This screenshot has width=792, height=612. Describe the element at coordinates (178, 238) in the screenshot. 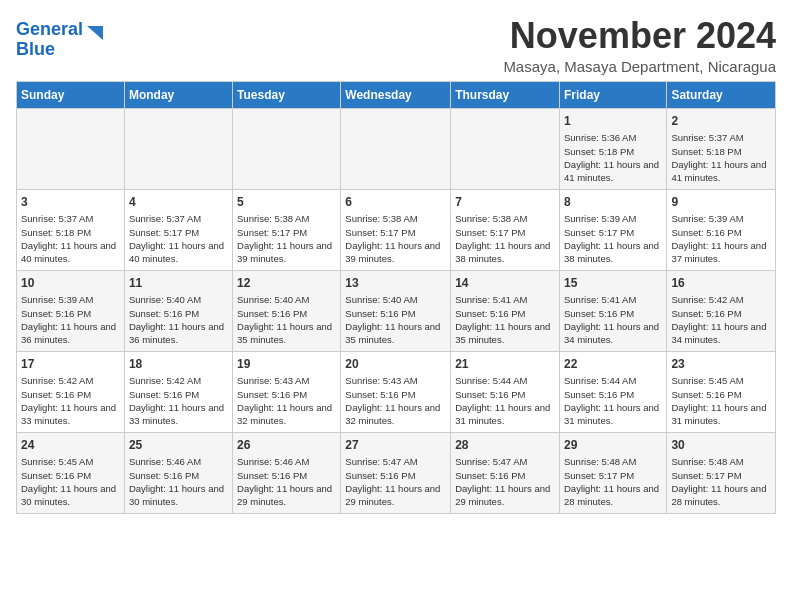

I see `day-info: Sunrise: 5:37 AM Sunset: 5:17 PM Dayligh…` at that location.